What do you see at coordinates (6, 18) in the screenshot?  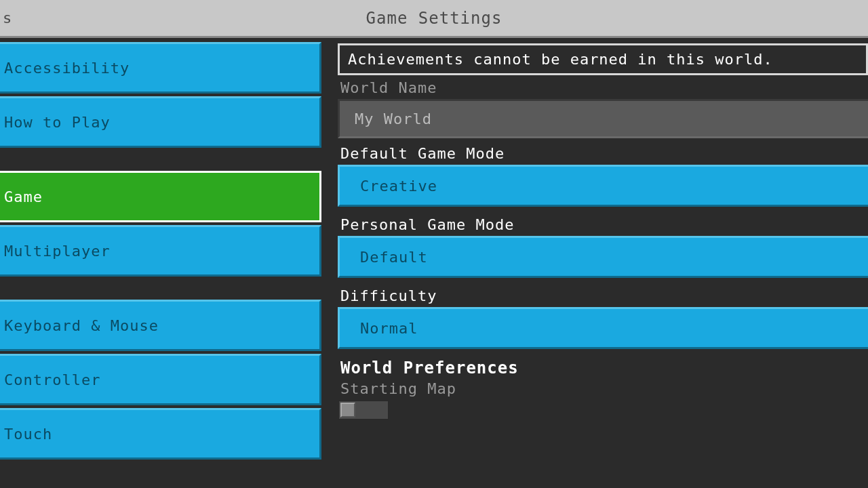 I see `titlebar-left-fragment: s` at bounding box center [6, 18].